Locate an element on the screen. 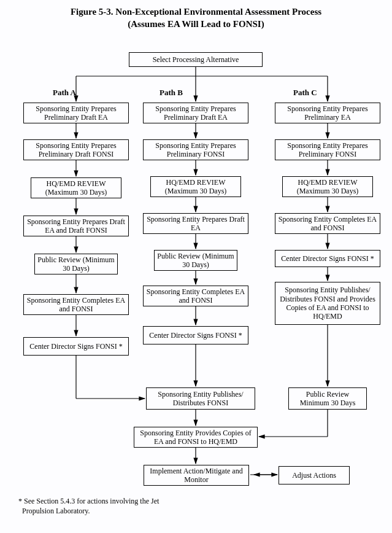  path-c-label: Path C is located at coordinates (306, 93).